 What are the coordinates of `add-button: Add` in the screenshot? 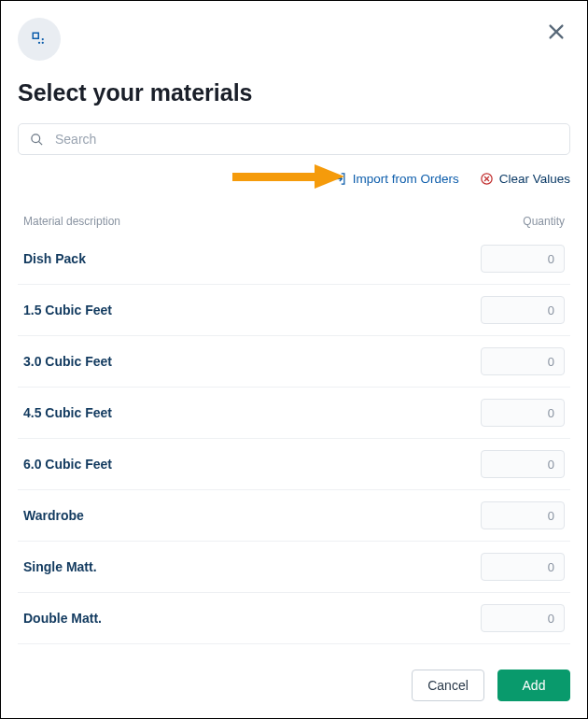 It's located at (534, 685).